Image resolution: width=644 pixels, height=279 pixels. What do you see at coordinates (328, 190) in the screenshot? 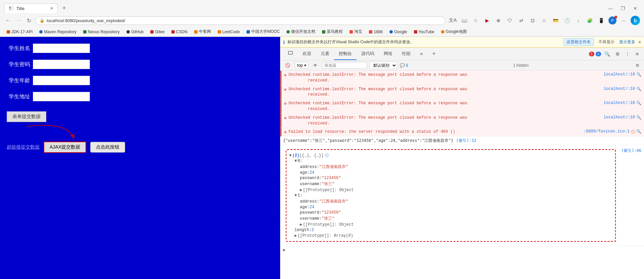
I see `proto0-label: [[Prototype]]: Object` at bounding box center [328, 190].